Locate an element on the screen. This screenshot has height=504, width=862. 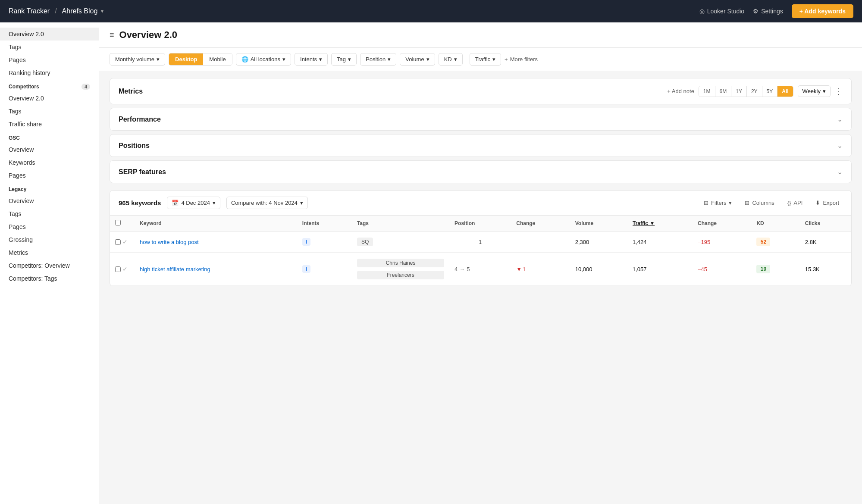
export-label: Export is located at coordinates (831, 203).